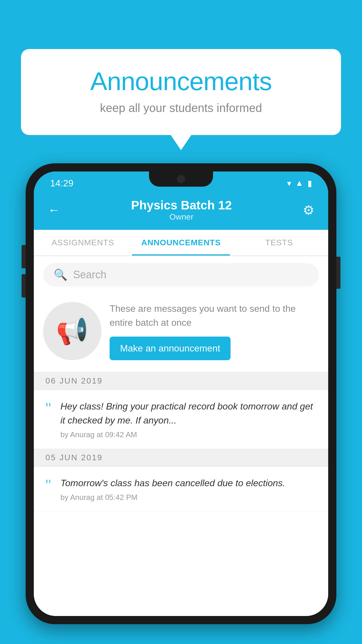 This screenshot has height=644, width=362. I want to click on header-subtitle: Owner, so click(181, 217).